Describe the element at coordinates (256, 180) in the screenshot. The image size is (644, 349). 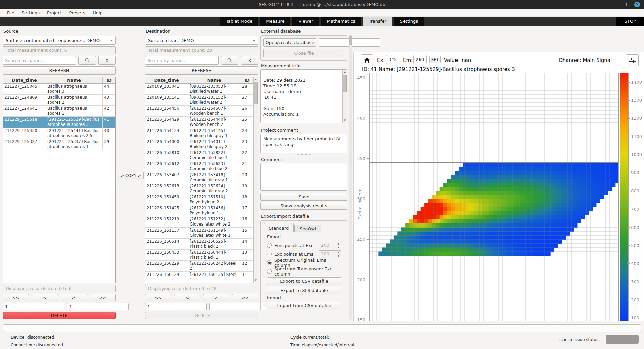
I see `destination-table-scrollbar: ▲ ▼` at that location.